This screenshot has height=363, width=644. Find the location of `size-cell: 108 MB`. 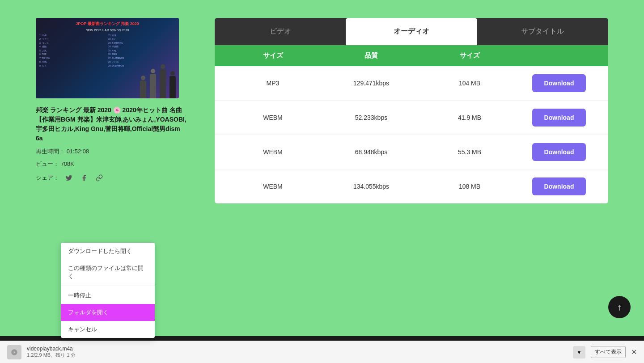

size-cell: 108 MB is located at coordinates (470, 186).